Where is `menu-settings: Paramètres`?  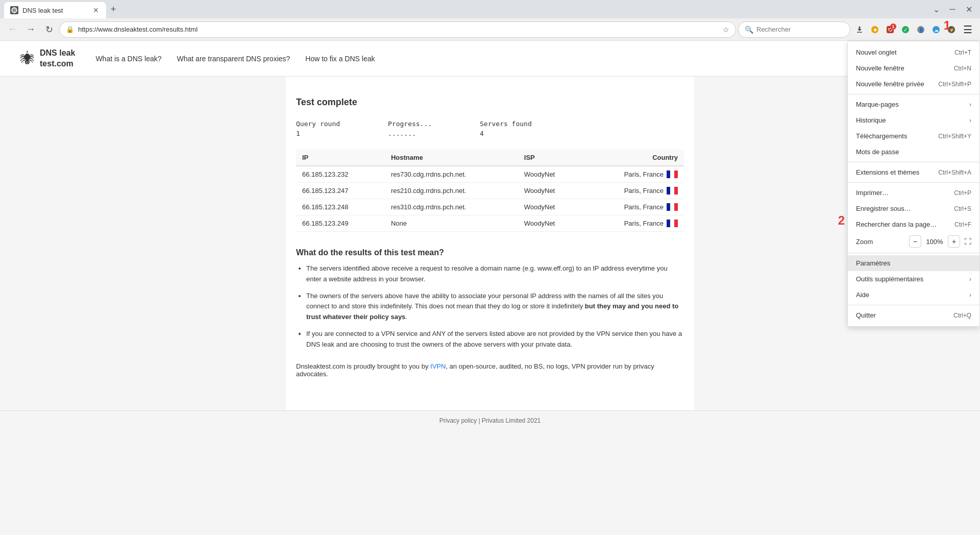 menu-settings: Paramètres is located at coordinates (914, 263).